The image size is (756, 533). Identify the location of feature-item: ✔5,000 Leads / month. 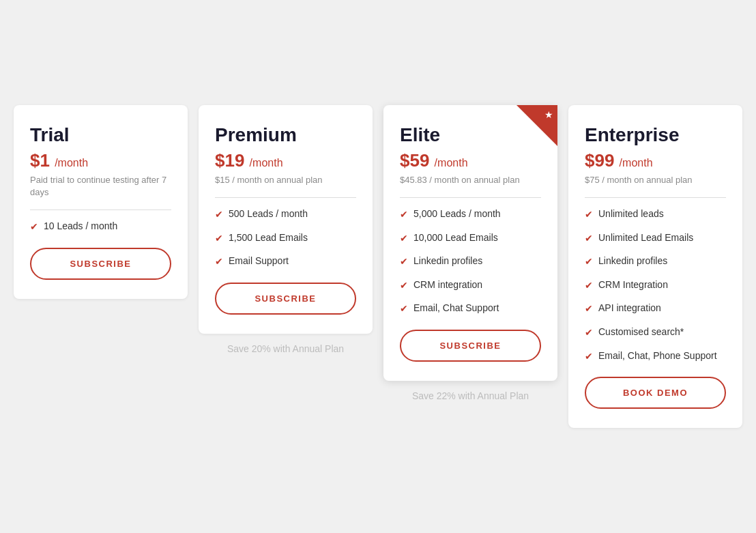
(471, 214).